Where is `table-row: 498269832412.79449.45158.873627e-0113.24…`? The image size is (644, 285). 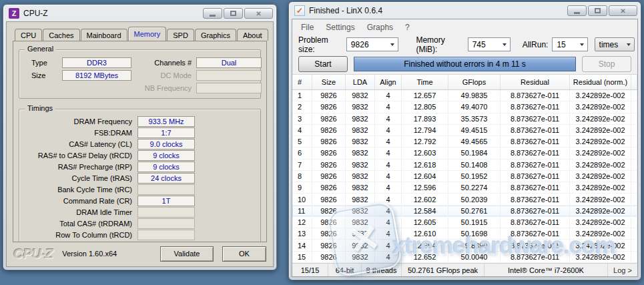 table-row: 498269832412.79449.45158.873627e-0113.24… is located at coordinates (464, 131).